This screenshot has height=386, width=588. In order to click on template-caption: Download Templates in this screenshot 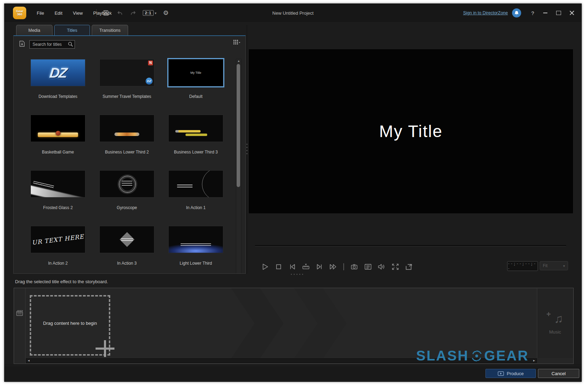, I will do `click(58, 96)`.